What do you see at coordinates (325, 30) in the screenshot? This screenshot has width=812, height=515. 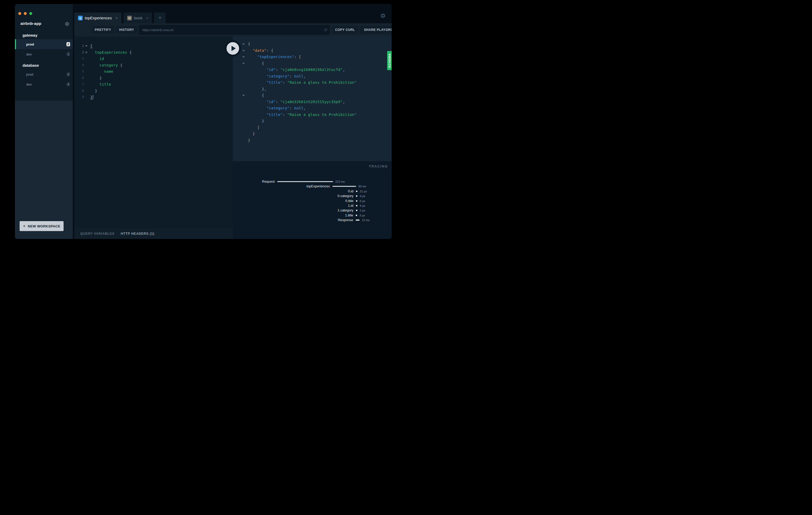 I see `reload-schema-icon: ↺` at bounding box center [325, 30].